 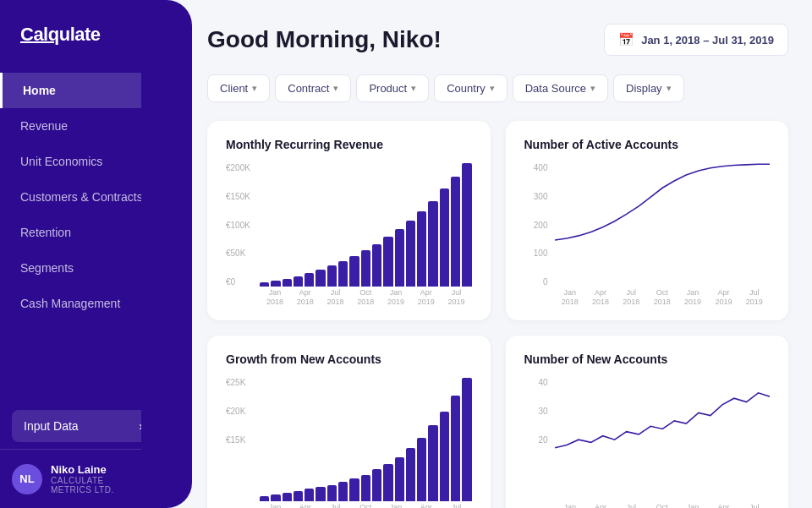 What do you see at coordinates (325, 40) in the screenshot?
I see `page-title: Good Morning, Niko!` at bounding box center [325, 40].